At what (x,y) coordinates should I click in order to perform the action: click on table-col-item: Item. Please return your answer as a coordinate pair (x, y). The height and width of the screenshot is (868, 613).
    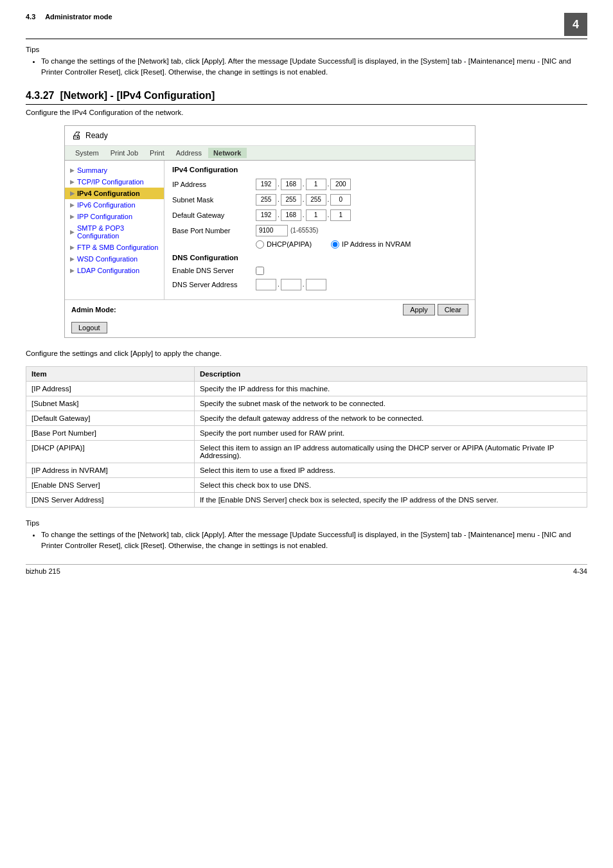
    Looking at the image, I should click on (111, 374).